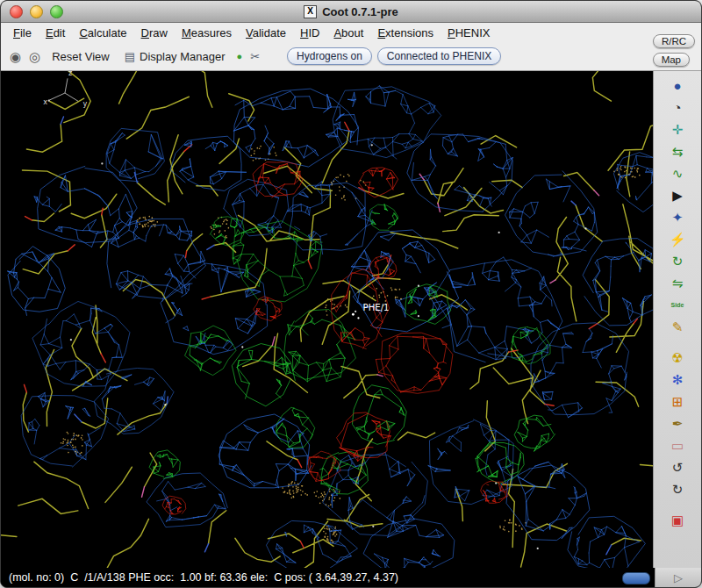 Image resolution: width=702 pixels, height=588 pixels. Describe the element at coordinates (677, 520) in the screenshot. I see `screenshot-icon: ▣` at that location.